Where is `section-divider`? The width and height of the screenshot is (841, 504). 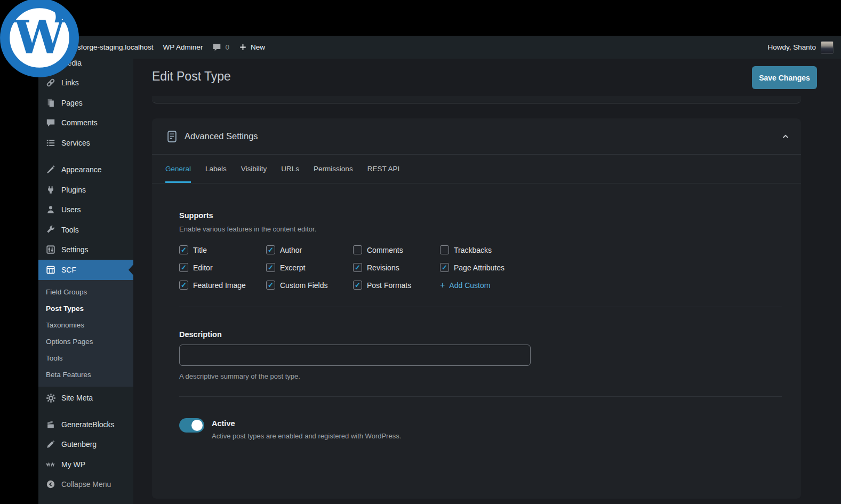
section-divider is located at coordinates (480, 307).